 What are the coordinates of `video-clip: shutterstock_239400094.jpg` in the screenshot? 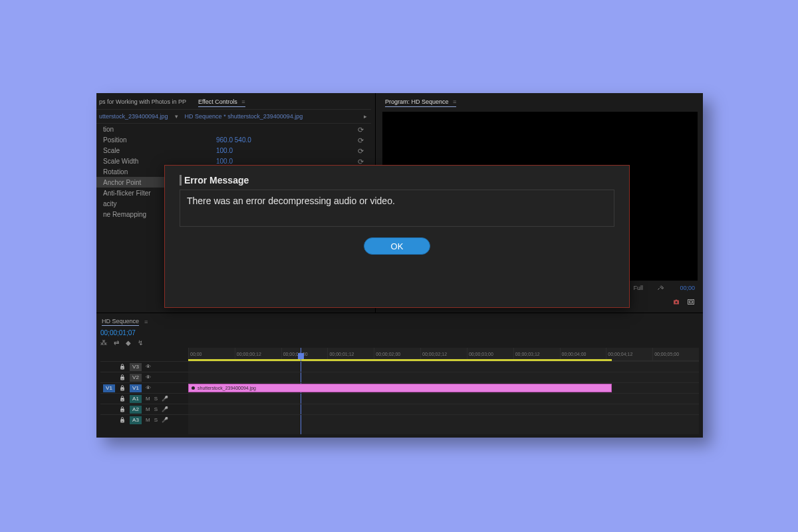 It's located at (400, 388).